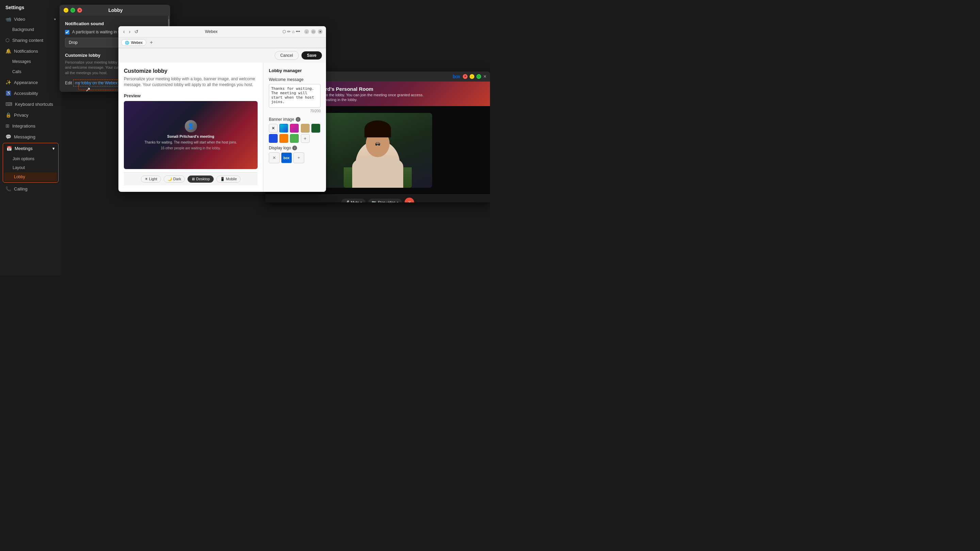  Describe the element at coordinates (316, 129) in the screenshot. I see `banner-color-dark-green` at that location.